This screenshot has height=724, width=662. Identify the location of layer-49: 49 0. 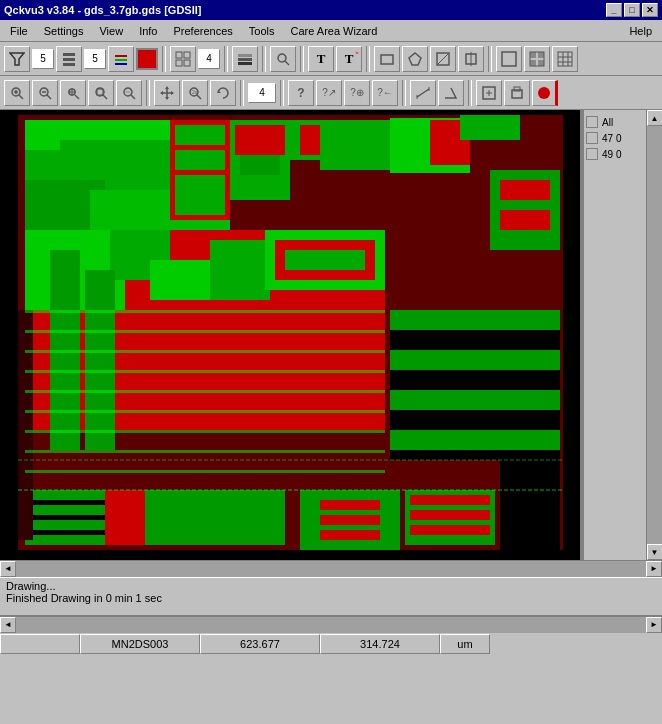
(615, 154).